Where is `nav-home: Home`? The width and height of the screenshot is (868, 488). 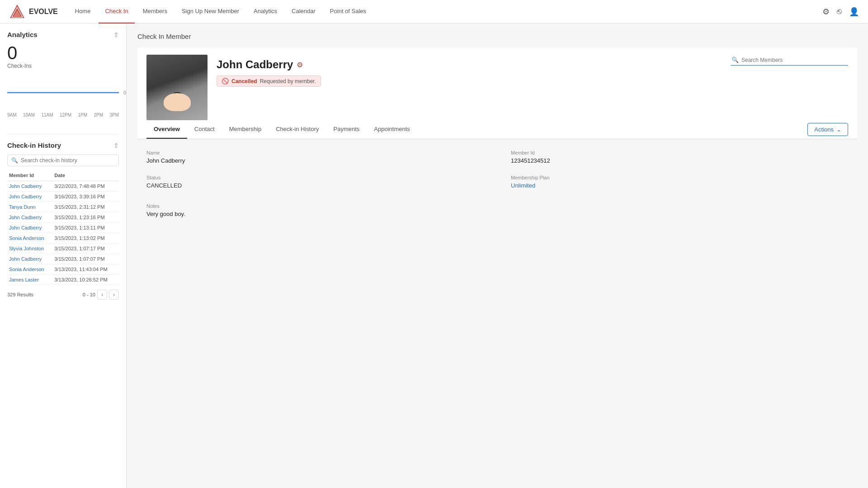 nav-home: Home is located at coordinates (83, 12).